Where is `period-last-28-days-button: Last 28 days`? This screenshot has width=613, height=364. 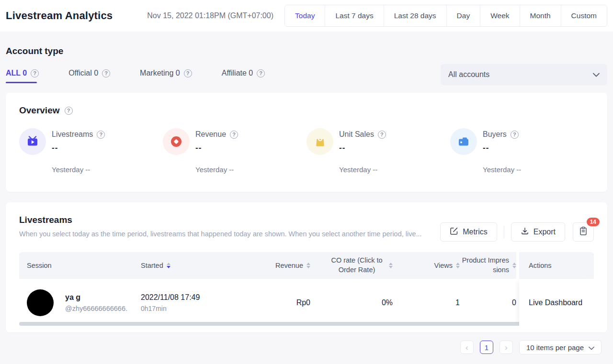 period-last-28-days-button: Last 28 days is located at coordinates (415, 16).